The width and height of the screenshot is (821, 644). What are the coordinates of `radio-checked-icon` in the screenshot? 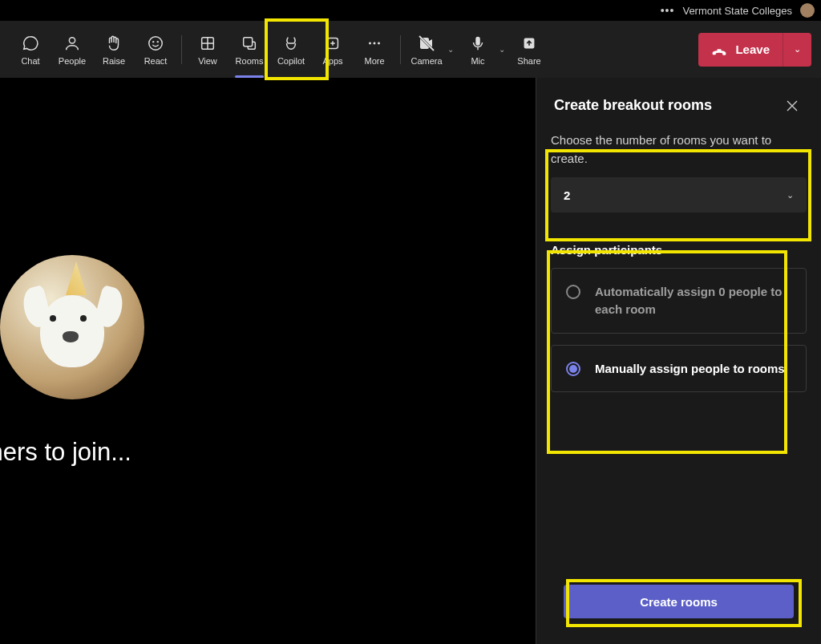 It's located at (573, 369).